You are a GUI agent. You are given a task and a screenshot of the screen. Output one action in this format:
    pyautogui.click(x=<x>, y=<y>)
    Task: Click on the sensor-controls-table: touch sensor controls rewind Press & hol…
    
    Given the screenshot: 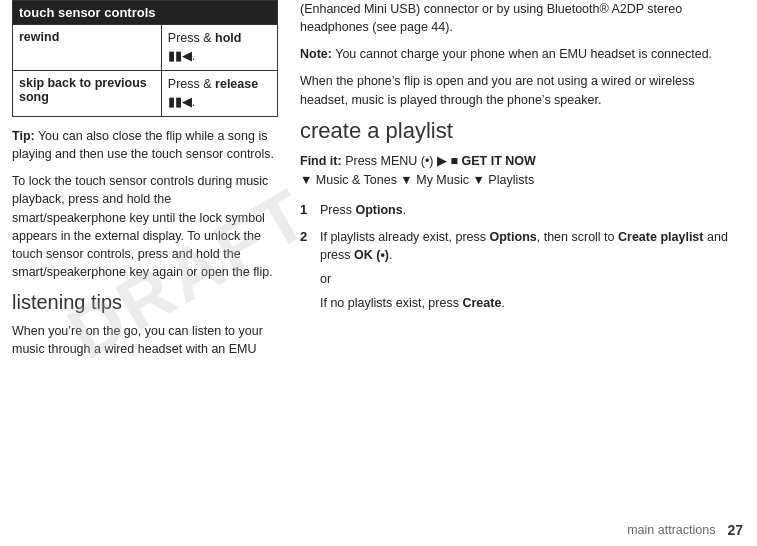 What is the action you would take?
    pyautogui.click(x=145, y=58)
    